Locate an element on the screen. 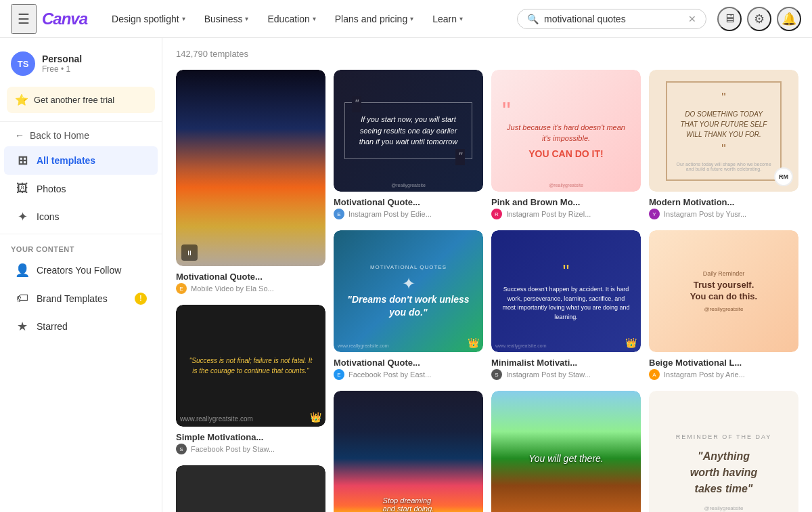 The image size is (812, 512). card-title: Simple Motivationa... is located at coordinates (250, 438).